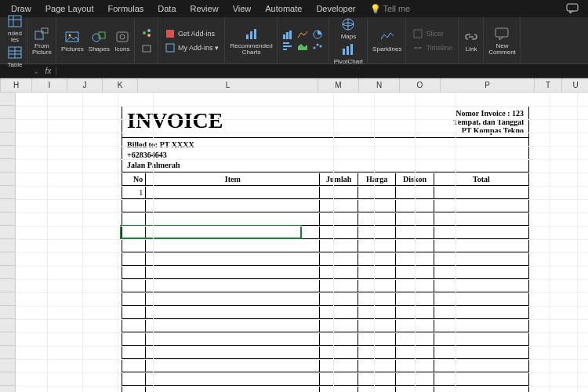 This screenshot has height=392, width=588. Describe the element at coordinates (303, 46) in the screenshot. I see `area-chart-icon` at that location.